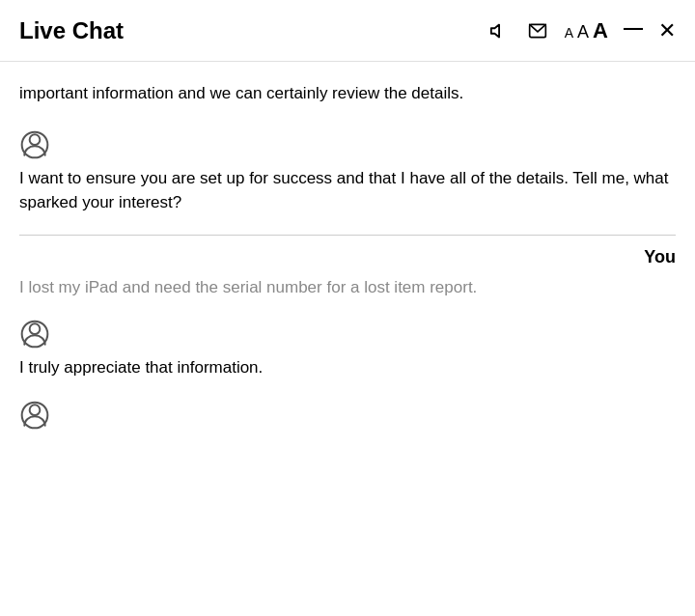 The image size is (695, 616). Describe the element at coordinates (348, 172) in the screenshot. I see `agent-message-1: I want to ensure you are set up for succ…` at that location.